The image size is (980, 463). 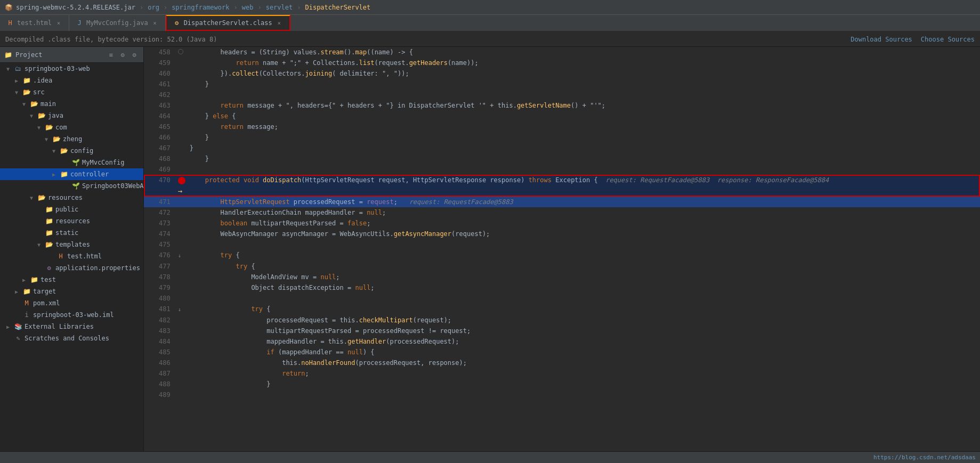 I want to click on tab-label: DispatcherServlet.class, so click(x=228, y=23).